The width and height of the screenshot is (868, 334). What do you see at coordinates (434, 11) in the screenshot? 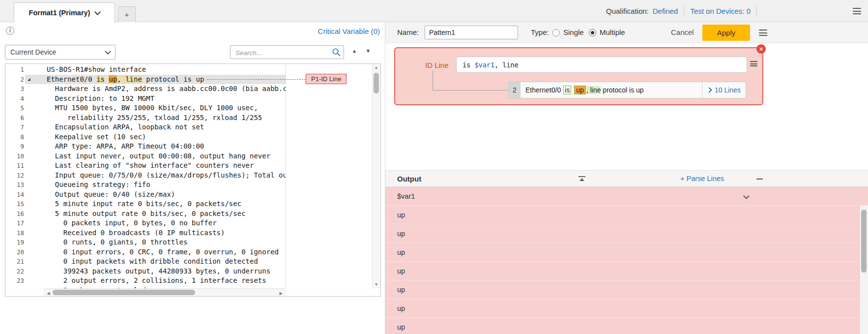
I see `top-tab-bar: Format1 (Primary) + Qualification: Defin…` at bounding box center [434, 11].